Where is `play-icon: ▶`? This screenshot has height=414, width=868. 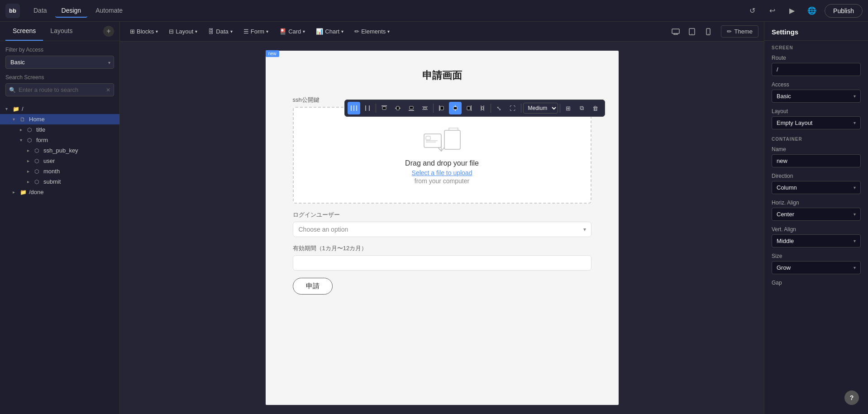 play-icon: ▶ is located at coordinates (792, 11).